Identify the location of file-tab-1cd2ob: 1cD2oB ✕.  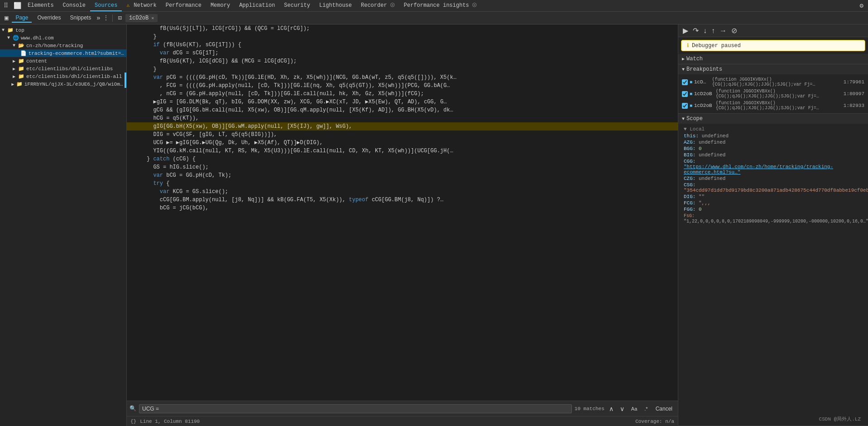
(141, 18).